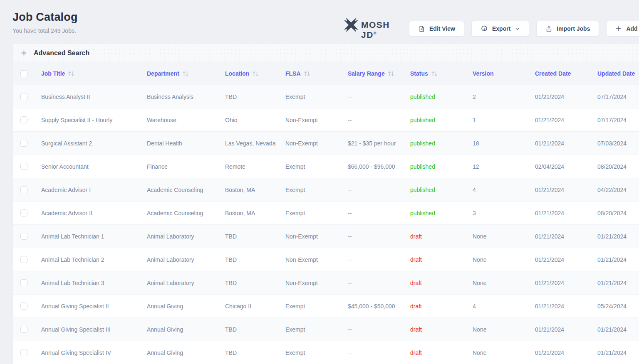  Describe the element at coordinates (437, 29) in the screenshot. I see `edit-view-button: Edit View` at that location.